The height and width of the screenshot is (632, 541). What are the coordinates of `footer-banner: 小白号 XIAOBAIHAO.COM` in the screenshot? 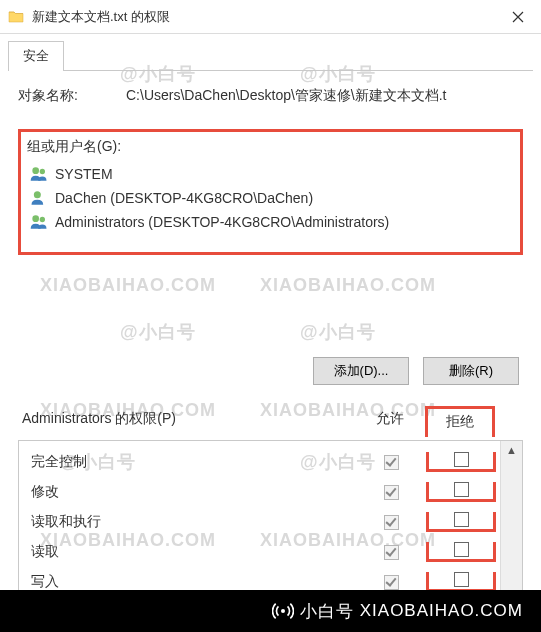 It's located at (270, 611).